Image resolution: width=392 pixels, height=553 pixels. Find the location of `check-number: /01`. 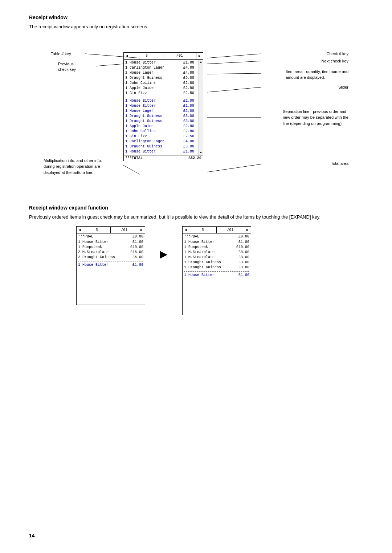

check-number: /01 is located at coordinates (180, 56).